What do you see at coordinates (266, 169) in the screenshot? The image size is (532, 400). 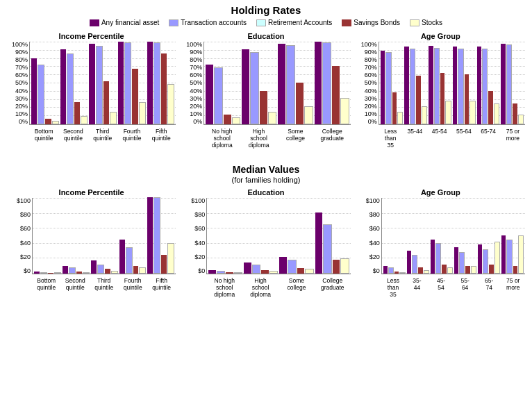 I see `median-title: Median Values` at bounding box center [266, 169].